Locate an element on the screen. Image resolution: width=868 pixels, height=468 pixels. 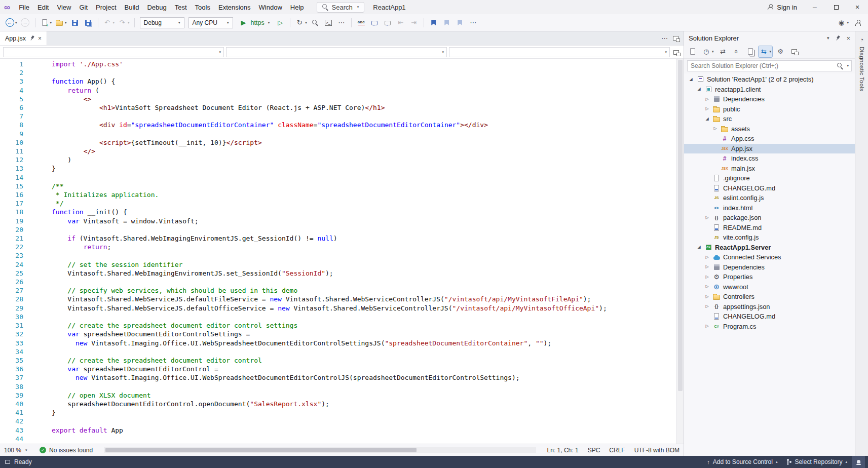
nav-project-dropdown: ▾ is located at coordinates (114, 52).